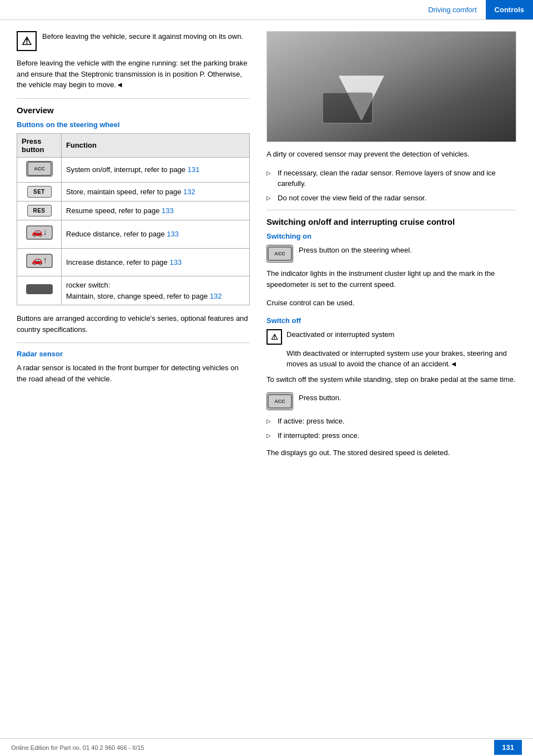  I want to click on switching-on-sub: Switching on, so click(391, 236).